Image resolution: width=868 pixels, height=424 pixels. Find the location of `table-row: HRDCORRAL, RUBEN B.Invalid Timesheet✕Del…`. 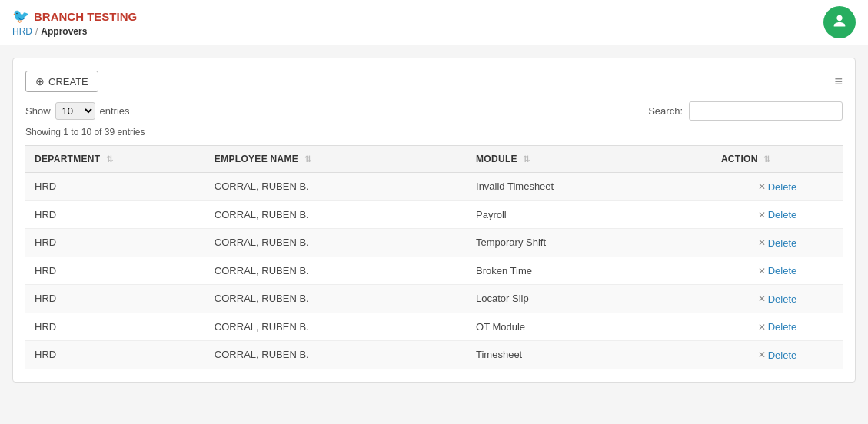

table-row: HRDCORRAL, RUBEN B.Invalid Timesheet✕Del… is located at coordinates (434, 187).